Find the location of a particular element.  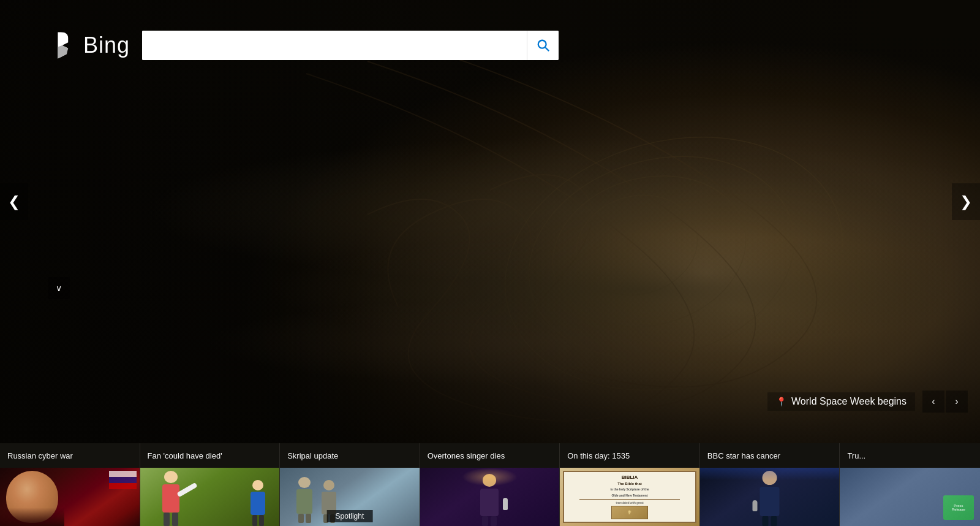

news-card-title-bbc: BBC star has cancer is located at coordinates (770, 455).